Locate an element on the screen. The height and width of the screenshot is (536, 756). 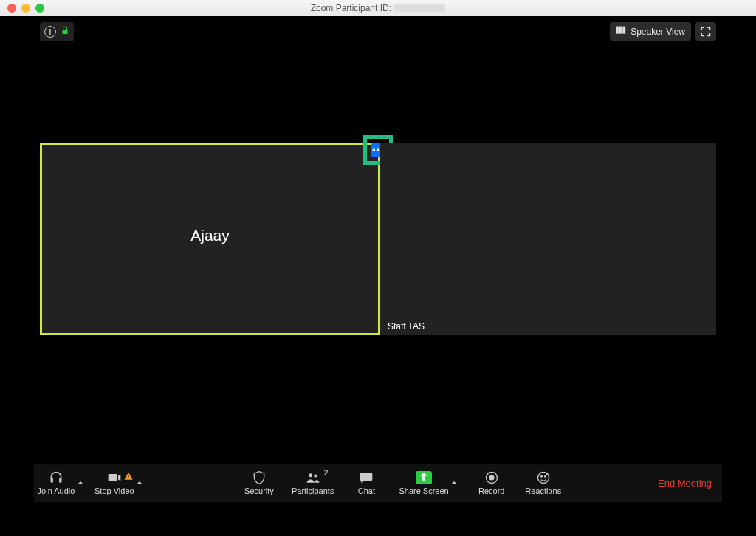
record-label: Record is located at coordinates (492, 491).